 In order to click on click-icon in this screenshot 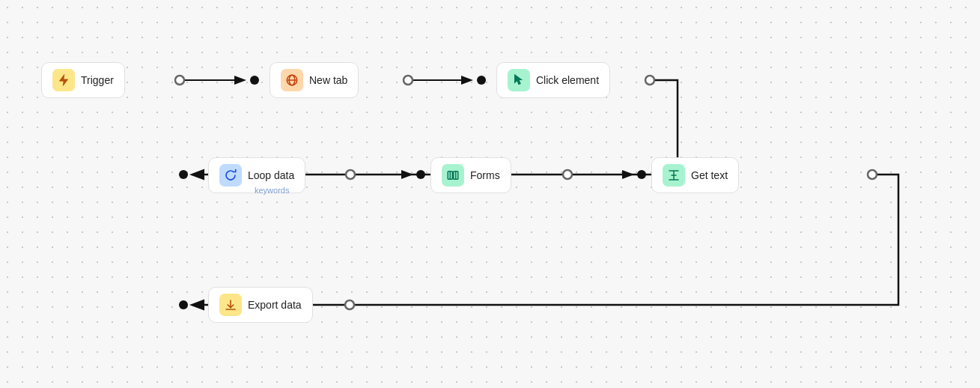, I will do `click(519, 80)`.